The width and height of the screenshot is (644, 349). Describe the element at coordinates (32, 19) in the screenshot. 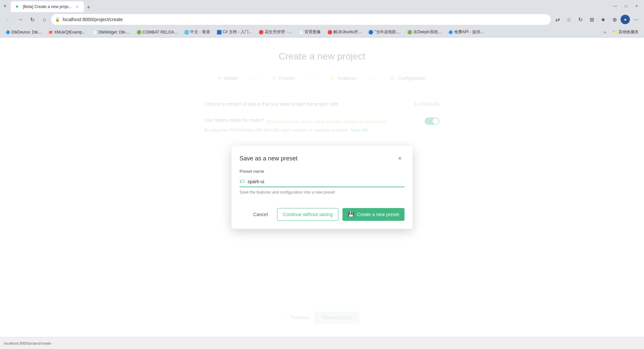

I see `refresh-button: ↻` at that location.